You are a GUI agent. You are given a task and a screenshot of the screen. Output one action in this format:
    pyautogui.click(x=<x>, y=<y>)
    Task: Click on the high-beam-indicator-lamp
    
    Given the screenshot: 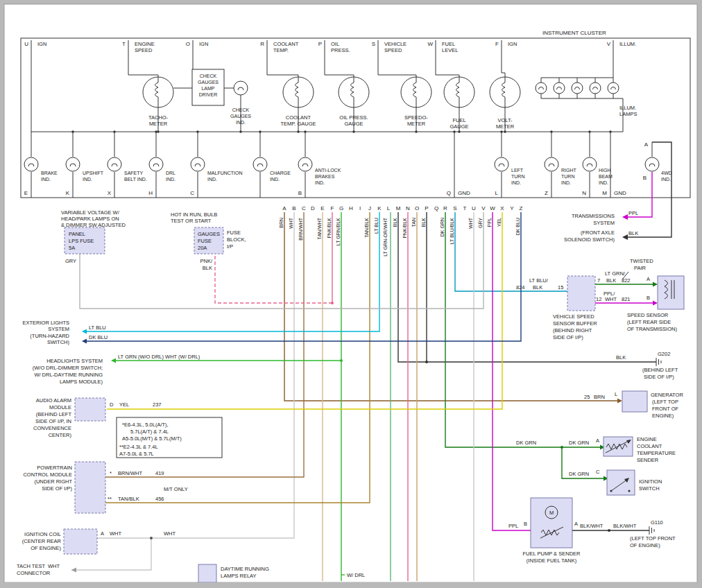 What is the action you would take?
    pyautogui.click(x=590, y=164)
    